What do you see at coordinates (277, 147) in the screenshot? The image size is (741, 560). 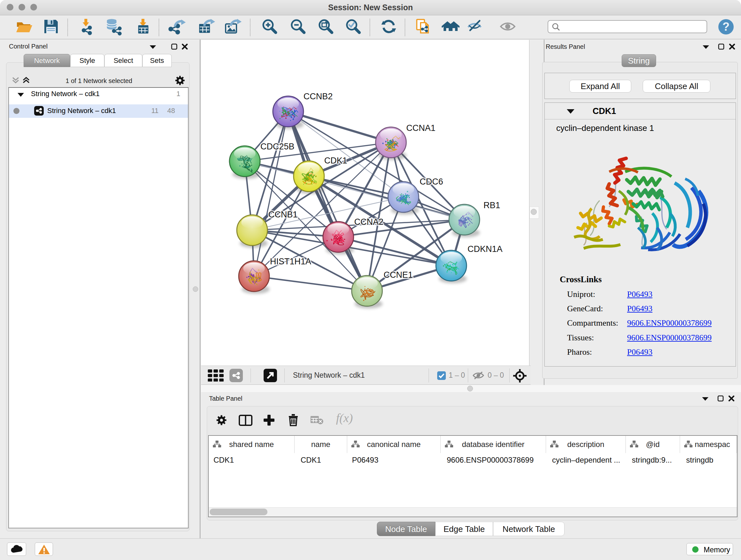 I see `svg-text: CDC25B` at bounding box center [277, 147].